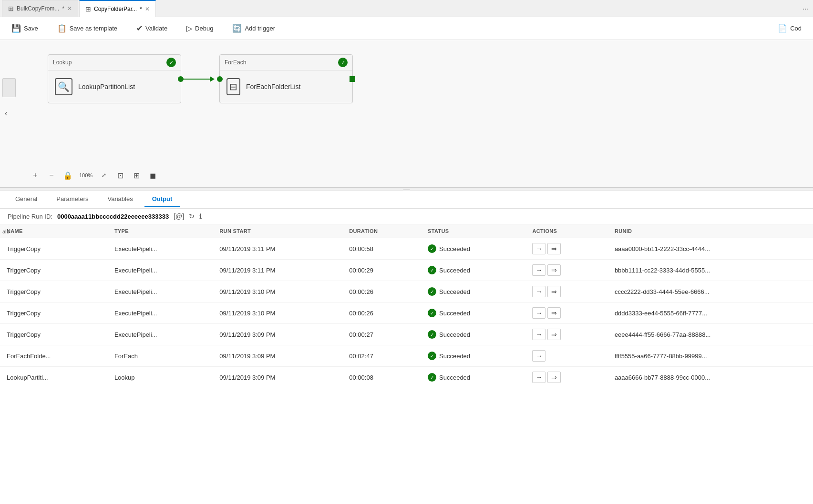 The image size is (813, 504). Describe the element at coordinates (68, 175) in the screenshot. I see `lock-btn: 🔒` at that location.